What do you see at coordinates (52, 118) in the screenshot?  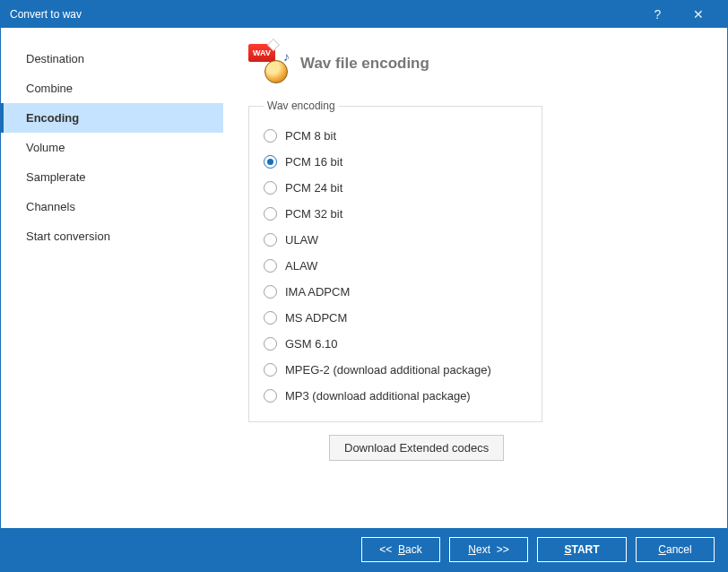 I see `sidebar-item-label: Encoding` at bounding box center [52, 118].